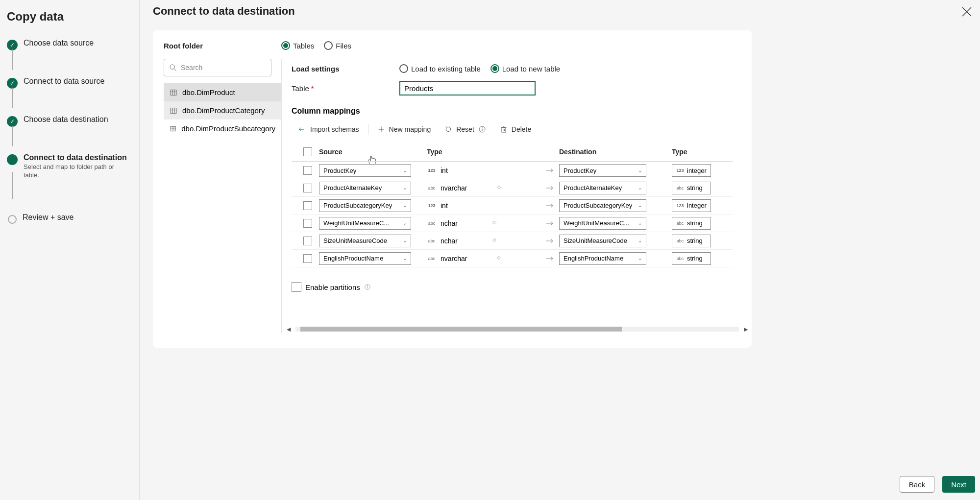 This screenshot has height=500, width=980. What do you see at coordinates (512, 205) in the screenshot?
I see `mappings-table: Source Type Destination Type ProductKey⌄…` at bounding box center [512, 205].